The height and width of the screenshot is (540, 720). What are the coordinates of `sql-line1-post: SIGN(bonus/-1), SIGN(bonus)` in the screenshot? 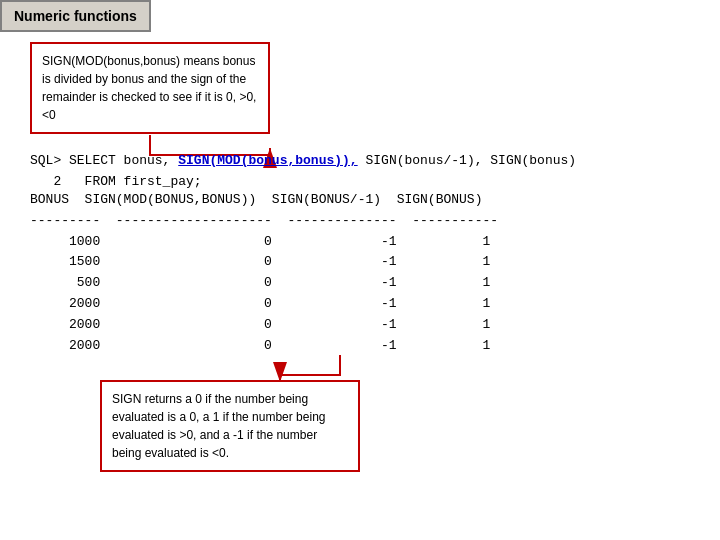 It's located at (467, 160).